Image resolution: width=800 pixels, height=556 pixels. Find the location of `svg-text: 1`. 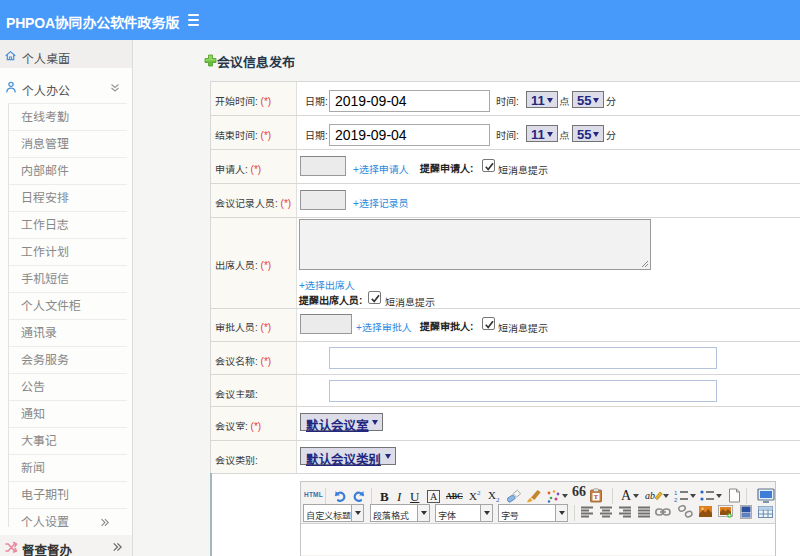

svg-text: 1 is located at coordinates (676, 493).